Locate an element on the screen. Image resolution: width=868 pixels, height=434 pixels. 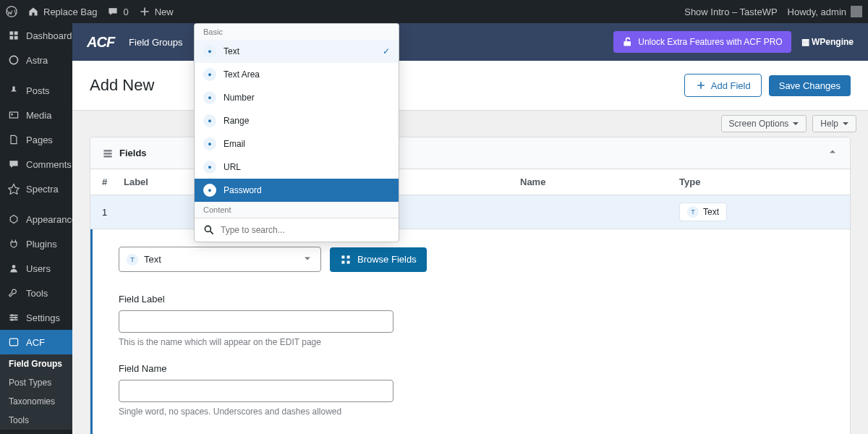
new-label: New is located at coordinates (164, 12).